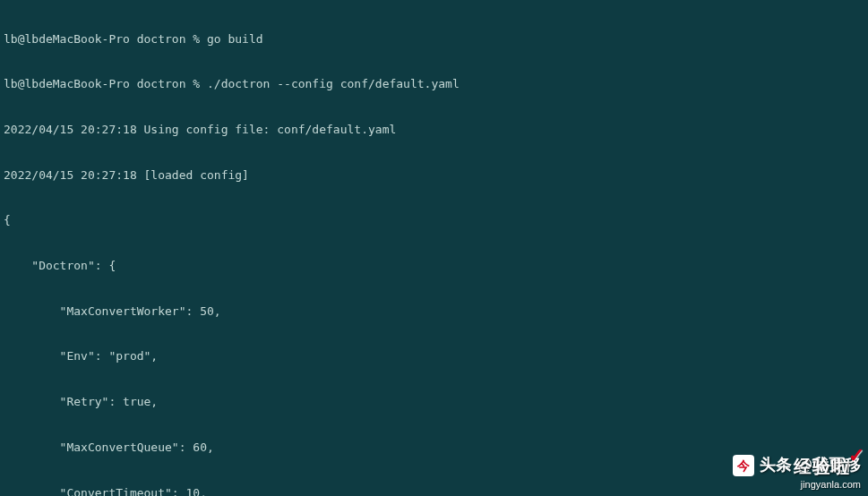 The image size is (868, 496). Describe the element at coordinates (434, 356) in the screenshot. I see `terminal-line: "Env": "prod",` at that location.